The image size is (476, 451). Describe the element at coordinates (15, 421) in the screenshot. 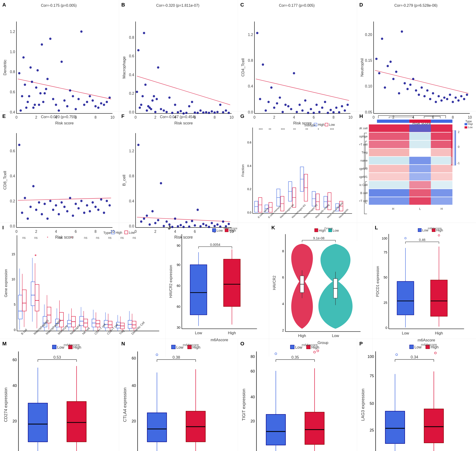

I see `svg-text: 20` at that location.